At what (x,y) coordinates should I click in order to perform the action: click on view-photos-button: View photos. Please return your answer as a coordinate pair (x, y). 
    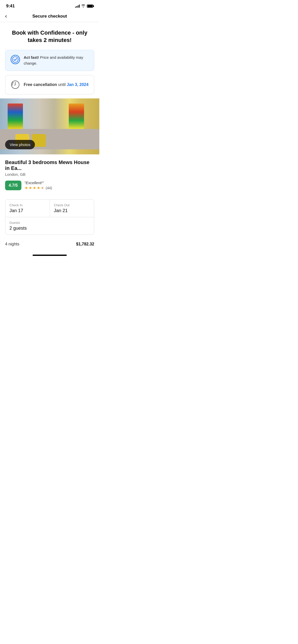
    Looking at the image, I should click on (20, 144).